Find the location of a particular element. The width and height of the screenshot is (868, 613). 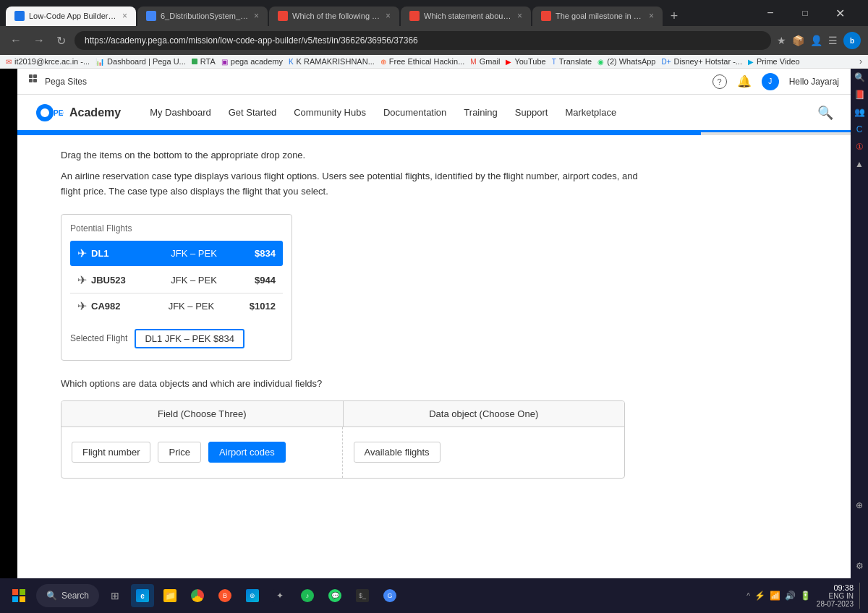

bluetooth-icon: ⚡ is located at coordinates (760, 596).